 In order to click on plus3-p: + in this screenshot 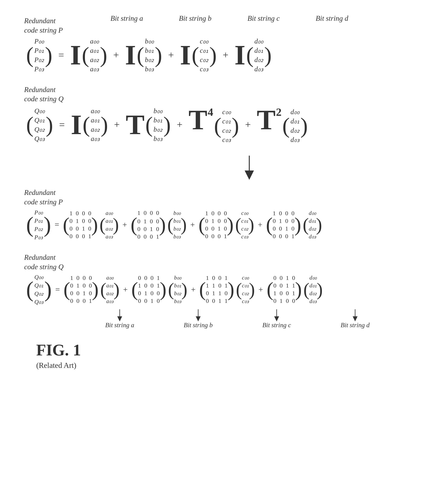, I will do `click(225, 55)`.